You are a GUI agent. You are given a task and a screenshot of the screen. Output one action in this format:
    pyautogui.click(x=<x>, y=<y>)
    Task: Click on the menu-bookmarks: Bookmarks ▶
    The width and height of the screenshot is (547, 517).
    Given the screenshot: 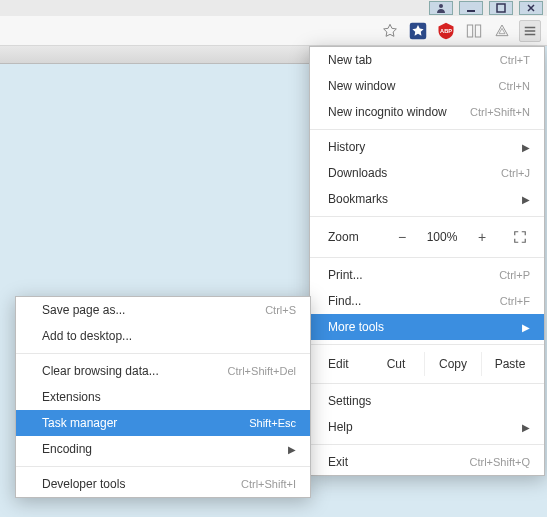 What is the action you would take?
    pyautogui.click(x=427, y=199)
    